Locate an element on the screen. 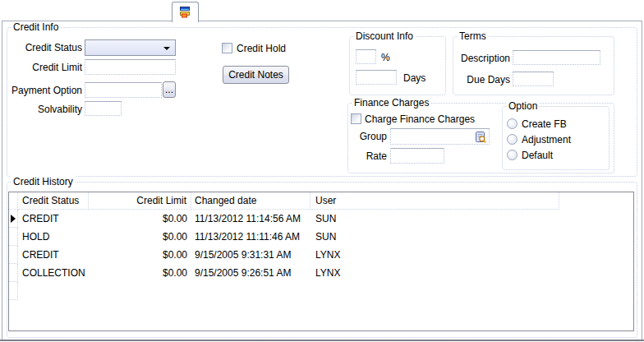  percent-label: % is located at coordinates (386, 58).